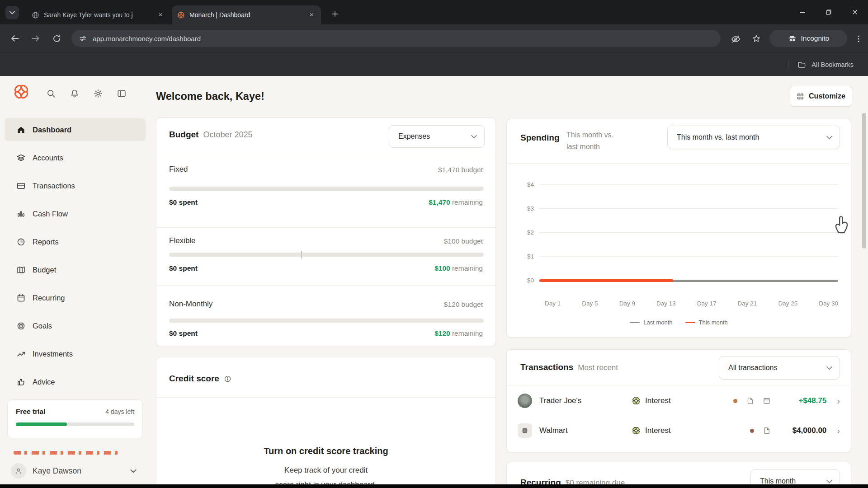  What do you see at coordinates (246, 15) in the screenshot?
I see `browser-tab-active: Monarch | Dashboard ✕` at bounding box center [246, 15].